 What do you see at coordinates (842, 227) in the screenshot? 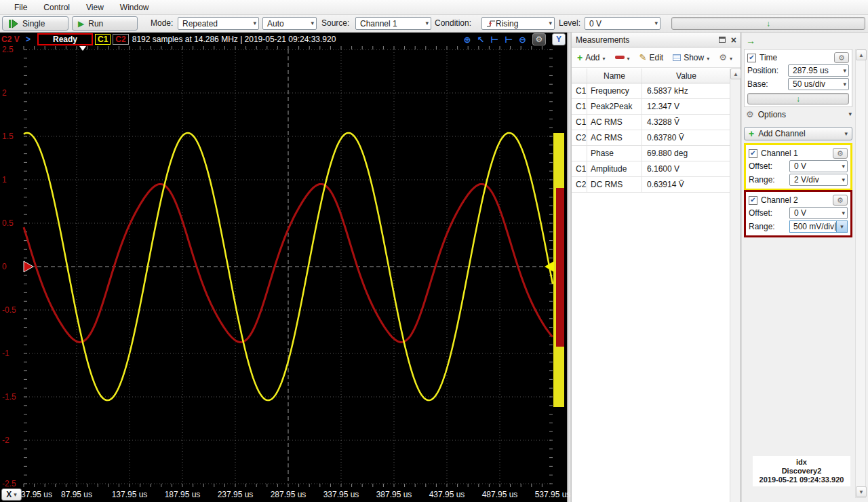
I see `channel2-range-dropdown-button: ▾` at bounding box center [842, 227].